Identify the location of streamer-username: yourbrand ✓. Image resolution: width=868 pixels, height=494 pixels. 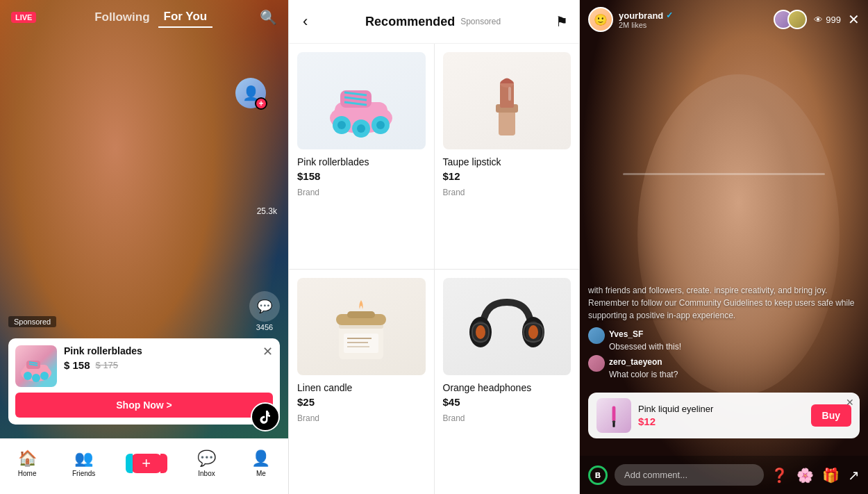
(693, 15).